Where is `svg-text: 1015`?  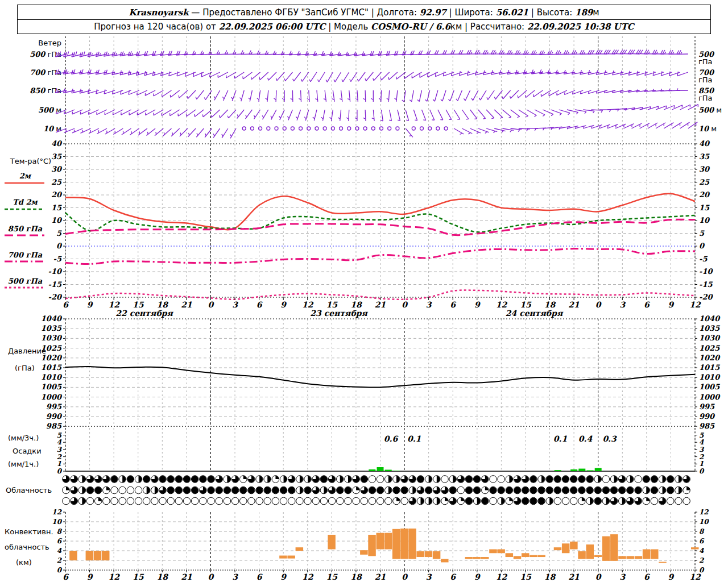 svg-text: 1015 is located at coordinates (51, 367).